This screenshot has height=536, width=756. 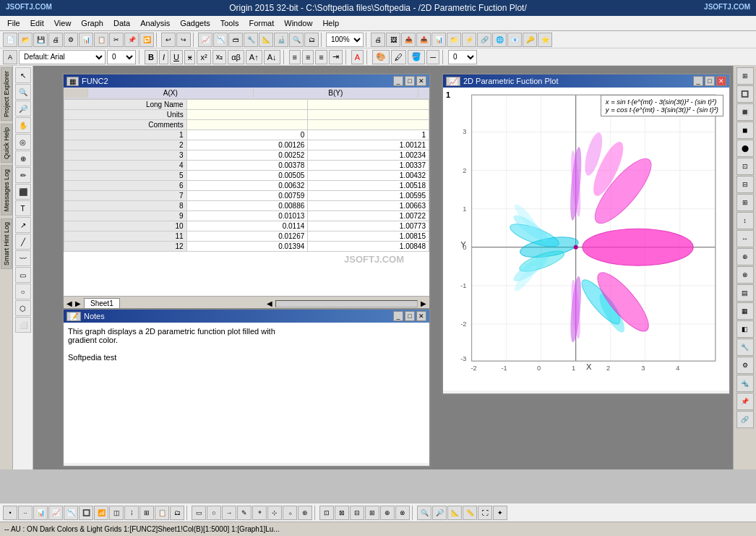 What do you see at coordinates (229, 513) in the screenshot?
I see `bt-btn15: →` at bounding box center [229, 513].